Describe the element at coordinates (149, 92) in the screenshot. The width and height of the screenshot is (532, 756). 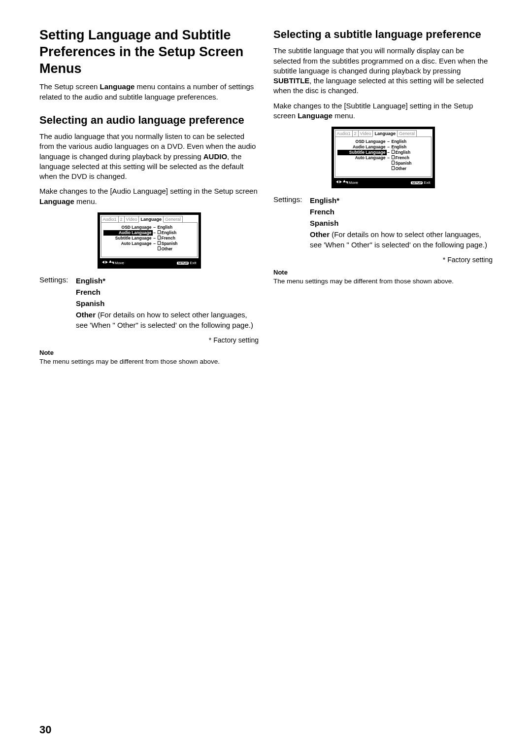
I see `intro-paragraph: The Setup screen Language menu contains …` at that location.